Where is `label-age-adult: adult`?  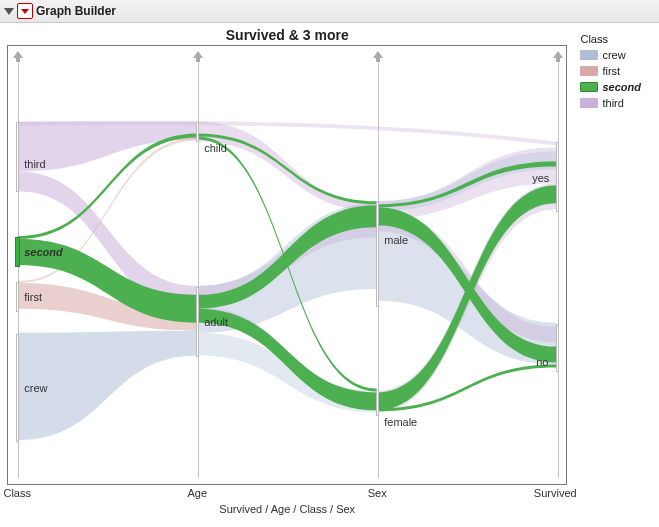
label-age-adult: adult is located at coordinates (216, 322).